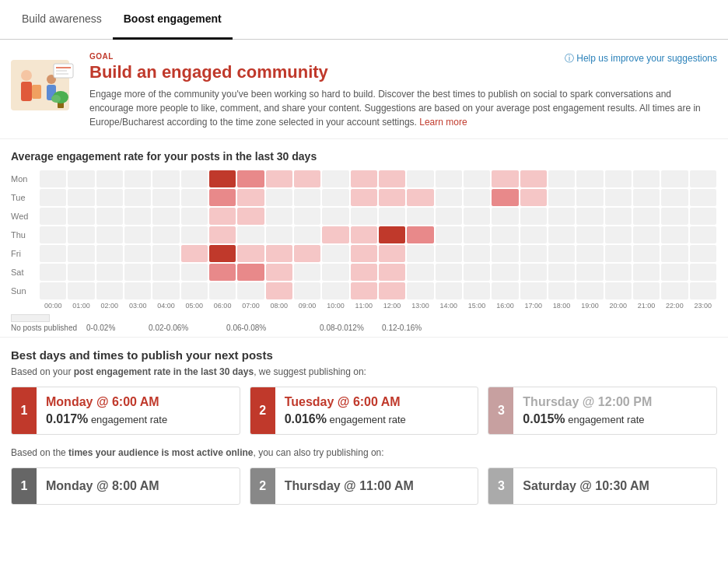  Describe the element at coordinates (138, 402) in the screenshot. I see `suggestion-time: Monday @ 6:00 AM` at that location.